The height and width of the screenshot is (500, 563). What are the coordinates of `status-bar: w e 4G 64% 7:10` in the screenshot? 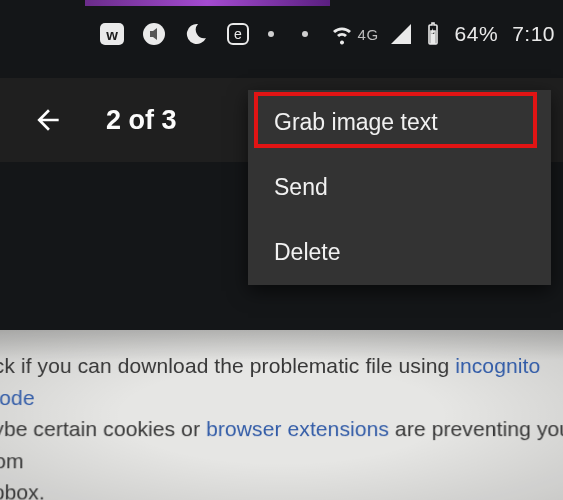 It's located at (282, 34).